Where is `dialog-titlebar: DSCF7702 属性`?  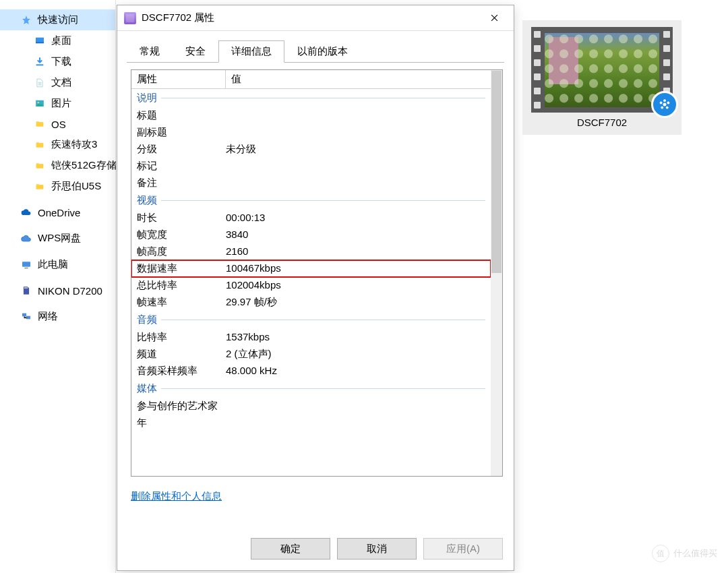 dialog-titlebar: DSCF7702 属性 is located at coordinates (315, 18).